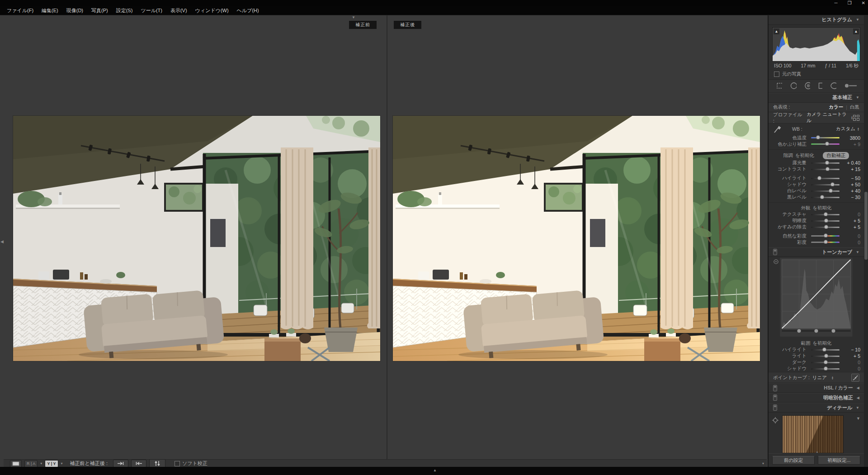 This screenshot has width=868, height=475. What do you see at coordinates (151, 11) in the screenshot?
I see `menu-item-tools: ツール(T)` at bounding box center [151, 11].